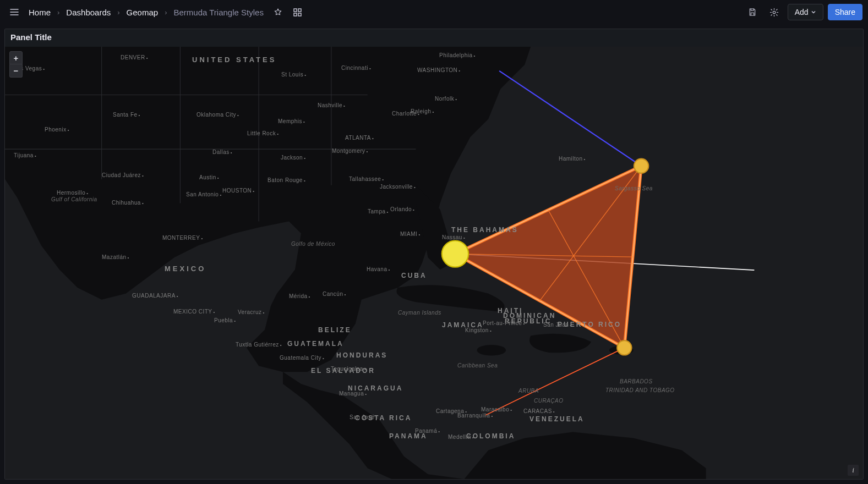 The image size is (868, 484). What do you see at coordinates (218, 12) in the screenshot?
I see `breadcrumb-current: Bermuda Triangle Styles` at bounding box center [218, 12].